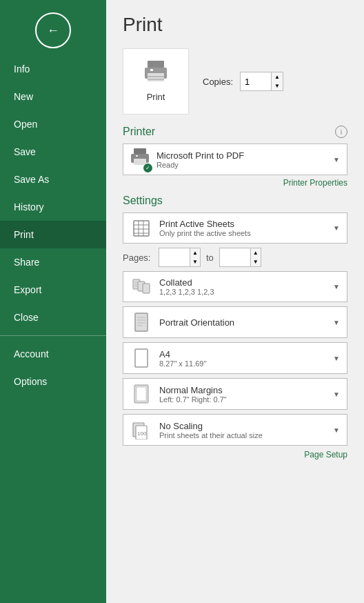 This screenshot has height=603, width=364. Describe the element at coordinates (148, 168) in the screenshot. I see `printer-ready-icon: ✓` at that location.